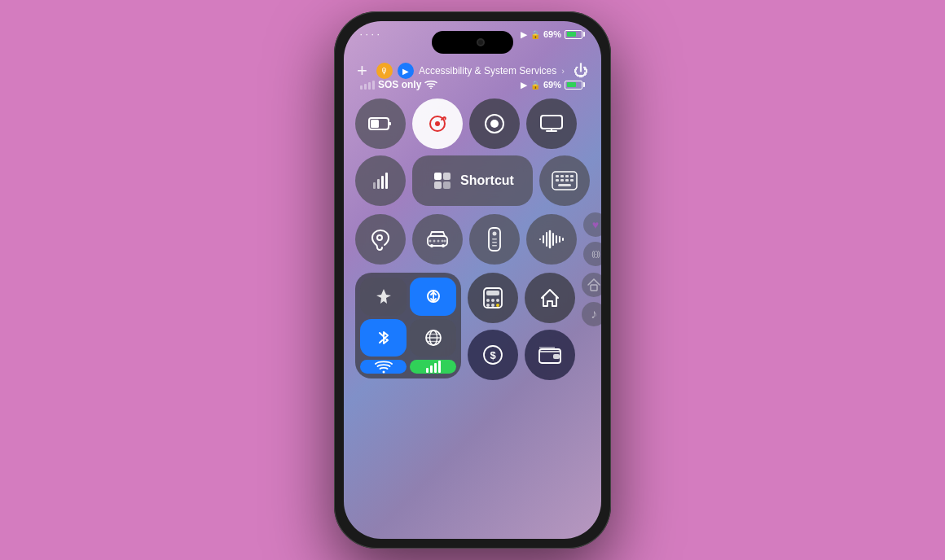  I want to click on shortcut-button: Shortcut, so click(472, 181).